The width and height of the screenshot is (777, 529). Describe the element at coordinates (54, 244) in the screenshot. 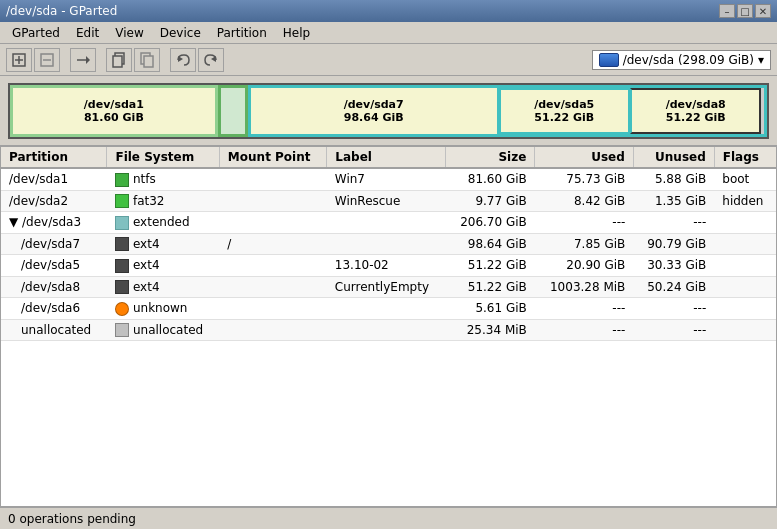

I see `cell-partition: /dev/sda7` at that location.